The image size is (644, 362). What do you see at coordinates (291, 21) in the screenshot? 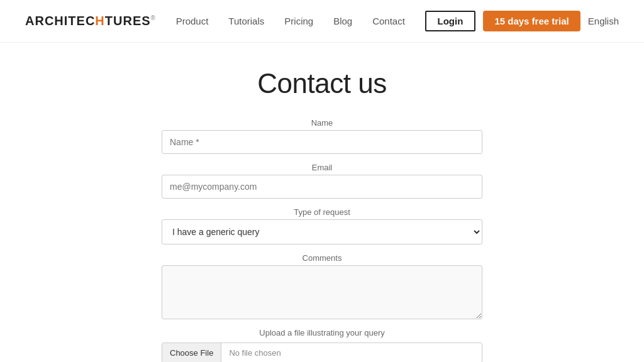
I see `main-nav: Product Tutorials Pricing Blog Contact` at bounding box center [291, 21].